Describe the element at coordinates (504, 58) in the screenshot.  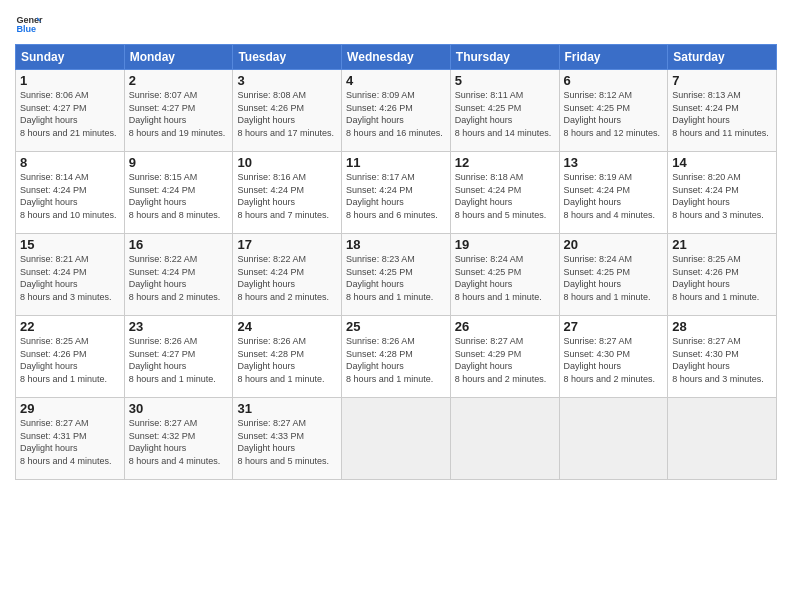
I see `col-header-thursday: Thursday` at that location.